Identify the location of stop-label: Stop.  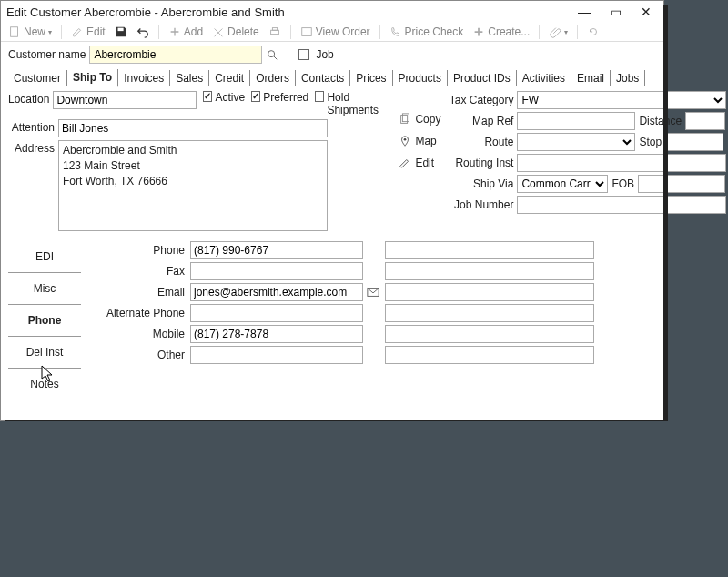
(650, 142).